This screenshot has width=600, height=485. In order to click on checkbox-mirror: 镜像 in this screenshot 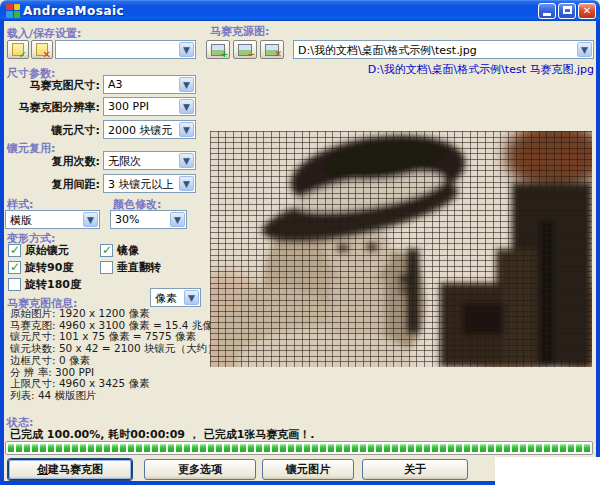, I will do `click(120, 250)`.